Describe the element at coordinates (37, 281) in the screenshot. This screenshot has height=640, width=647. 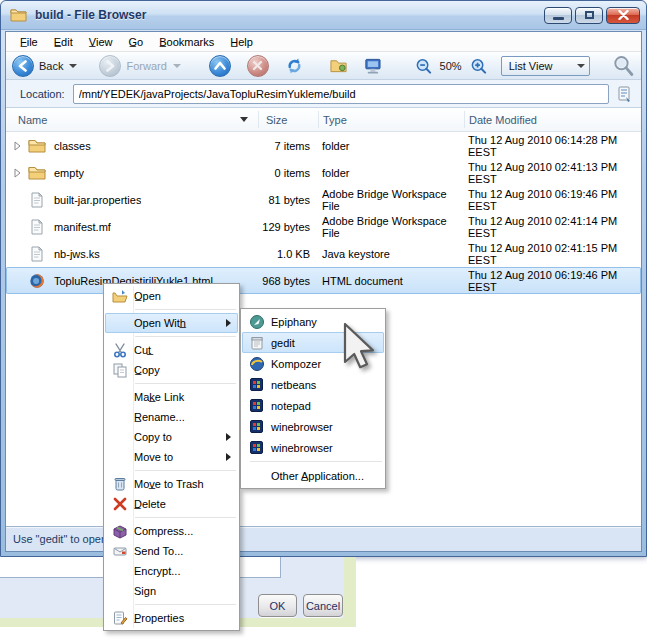
I see `firefox-icon` at that location.